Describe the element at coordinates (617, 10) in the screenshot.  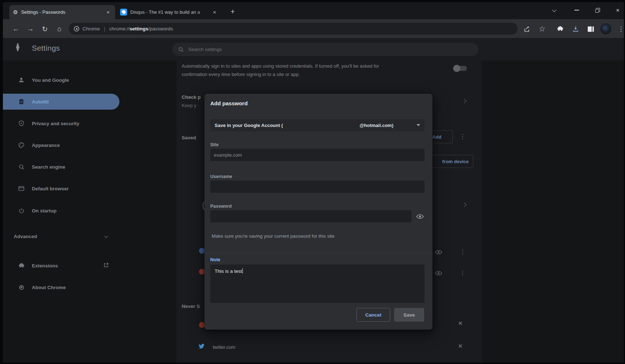
I see `close-window-button: ×` at that location.